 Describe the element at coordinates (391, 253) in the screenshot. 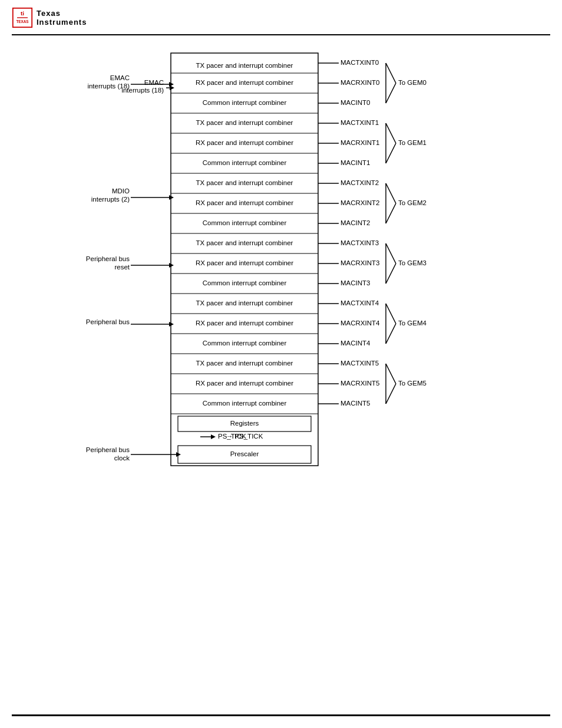

I see `gem3-bracket-top` at that location.